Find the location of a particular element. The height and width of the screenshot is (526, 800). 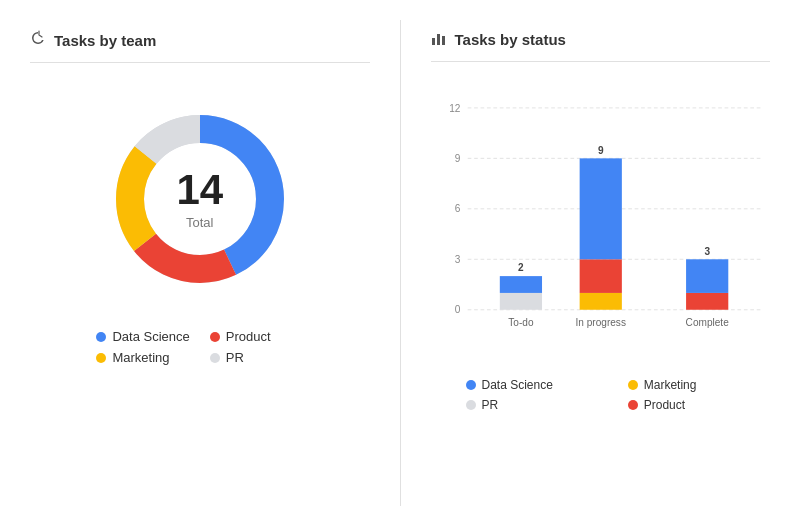

svg-text: 2 is located at coordinates (521, 268).